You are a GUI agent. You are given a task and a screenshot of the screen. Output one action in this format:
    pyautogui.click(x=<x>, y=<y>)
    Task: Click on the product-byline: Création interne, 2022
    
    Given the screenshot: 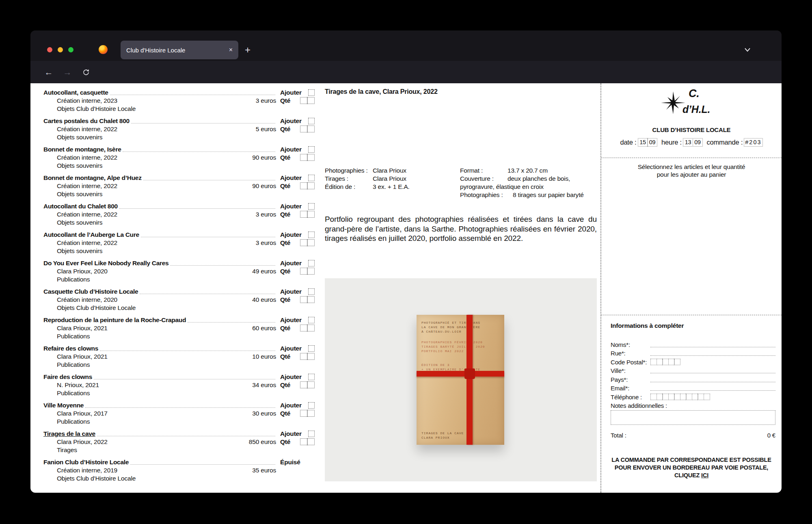 What is the action you would take?
    pyautogui.click(x=87, y=186)
    